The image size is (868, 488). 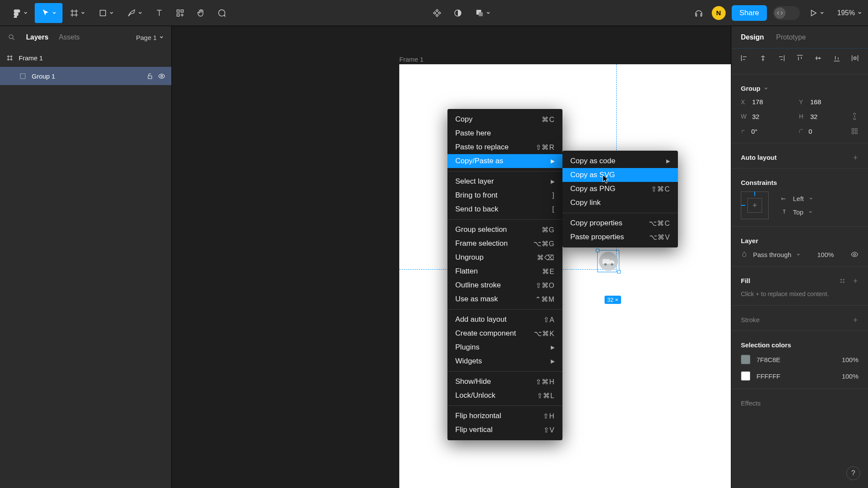 I want to click on frame-tool-button, so click(x=77, y=13).